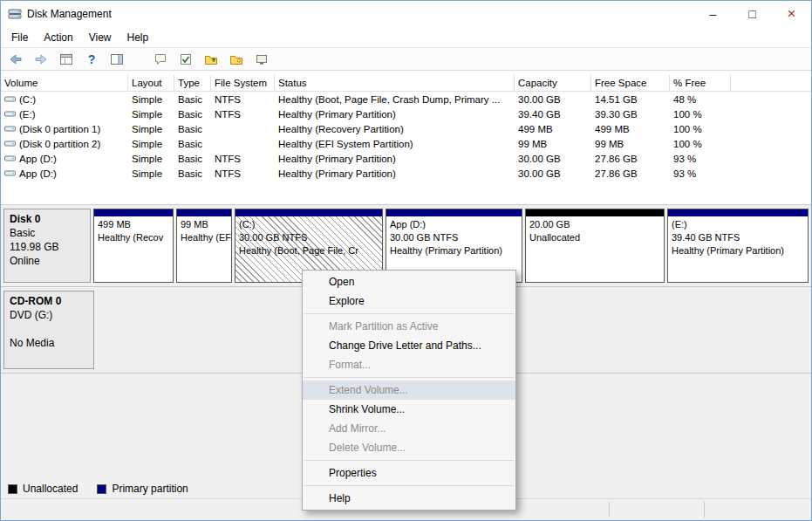  I want to click on partition-size: 99 MB, so click(204, 225).